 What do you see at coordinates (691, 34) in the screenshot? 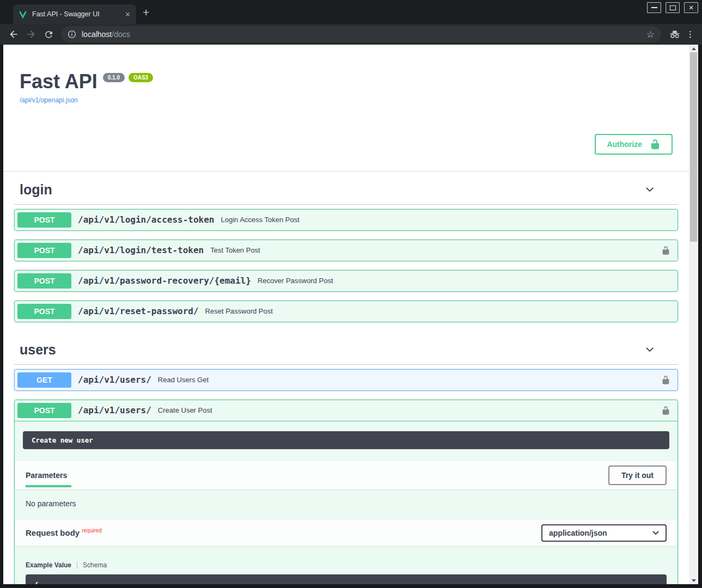
I see `browser-menu-icon: ⋮` at bounding box center [691, 34].